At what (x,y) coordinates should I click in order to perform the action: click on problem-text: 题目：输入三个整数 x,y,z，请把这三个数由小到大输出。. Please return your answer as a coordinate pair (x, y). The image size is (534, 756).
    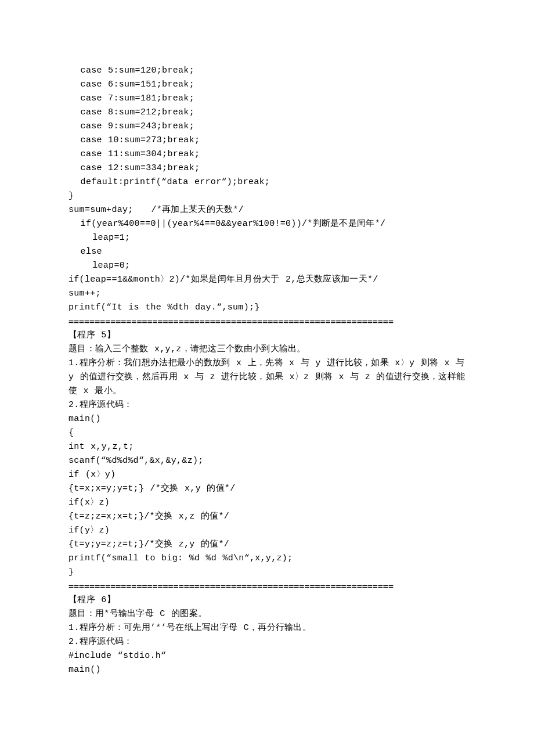
    Looking at the image, I should click on (266, 350).